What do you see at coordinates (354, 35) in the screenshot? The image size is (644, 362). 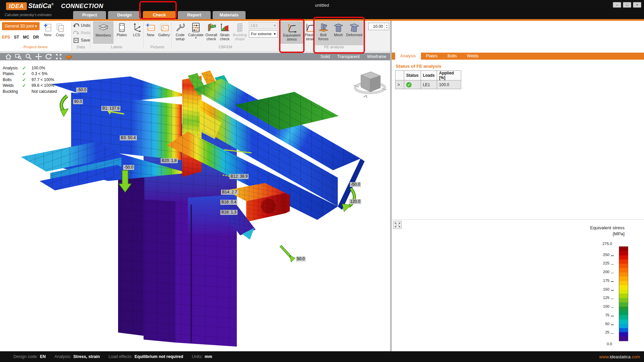 I see `button-label: Deformed` at bounding box center [354, 35].